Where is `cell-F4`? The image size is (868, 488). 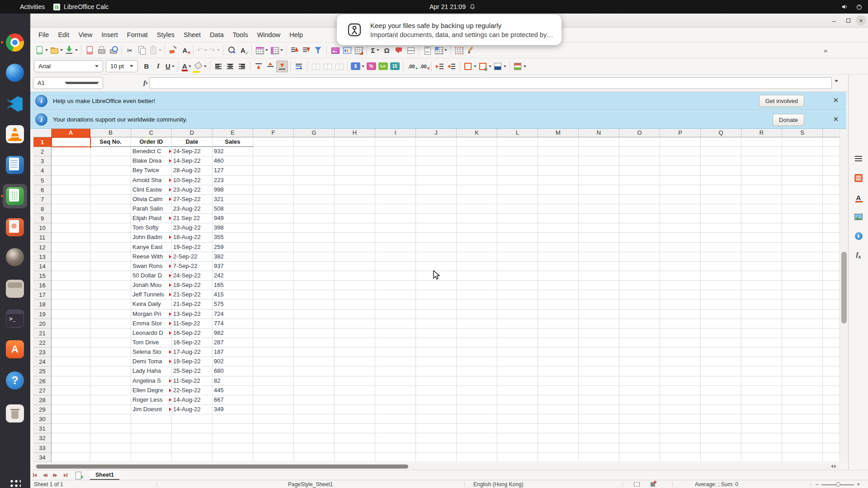 cell-F4 is located at coordinates (274, 171).